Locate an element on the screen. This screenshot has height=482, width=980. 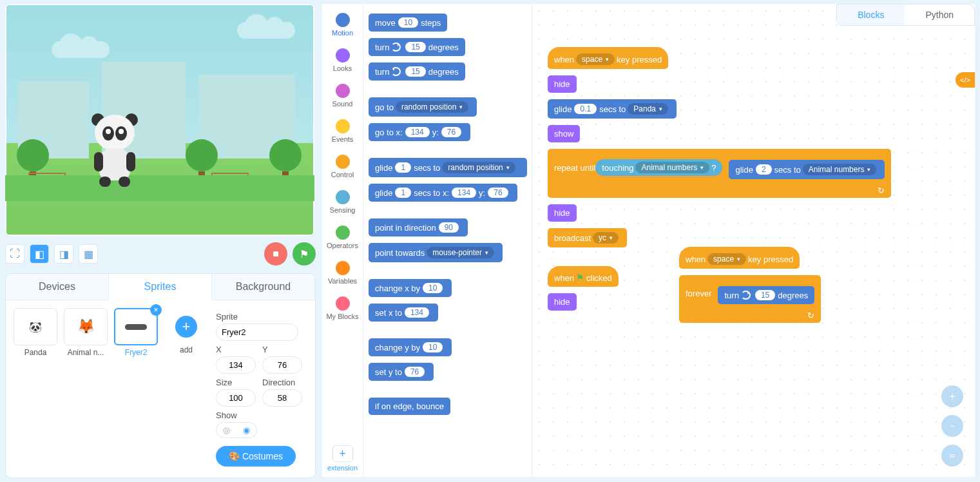
sprite-label: Panda is located at coordinates (35, 352).